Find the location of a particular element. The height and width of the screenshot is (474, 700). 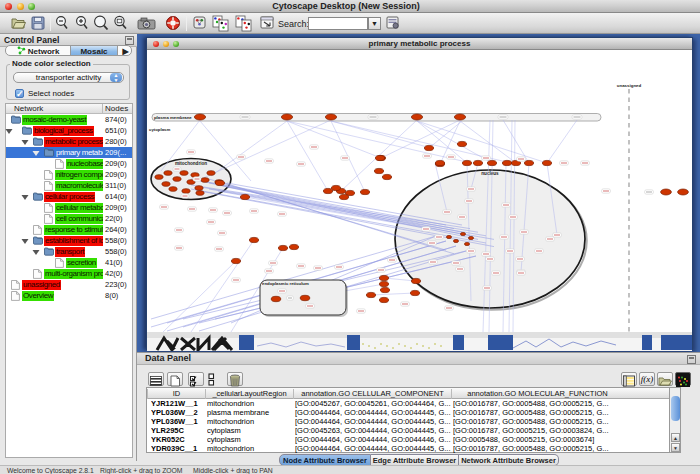

svg-text: plasma membrane is located at coordinates (173, 118).